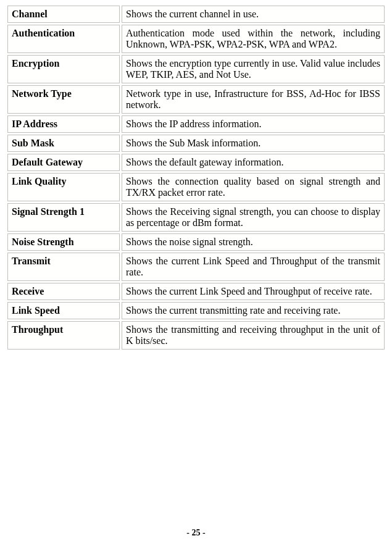 This screenshot has height=549, width=392. I want to click on table-row: Sub MaskShows the Sub Mask information., so click(196, 143).